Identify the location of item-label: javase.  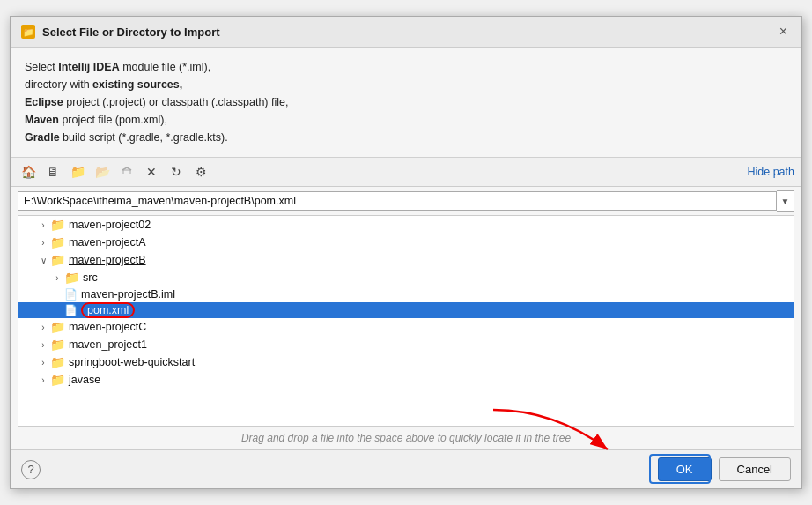
(85, 380).